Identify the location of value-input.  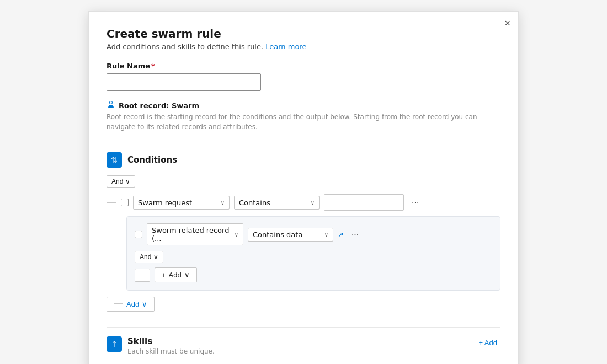
(364, 202).